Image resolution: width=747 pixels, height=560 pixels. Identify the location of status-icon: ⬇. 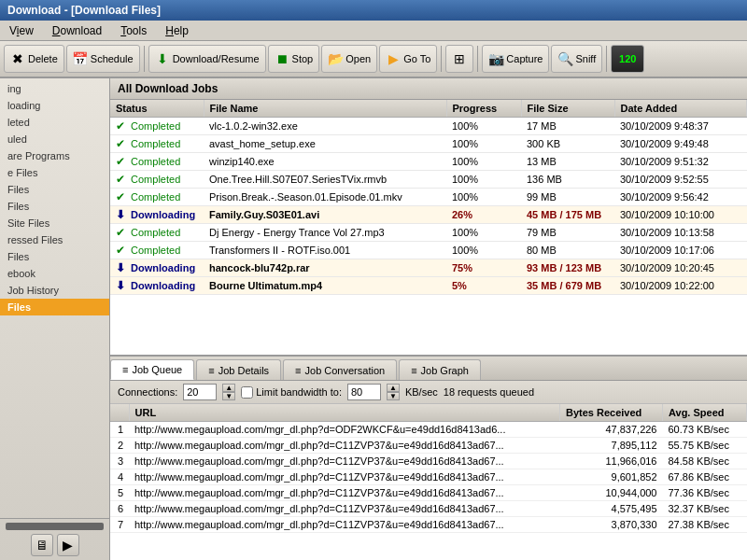
(120, 268).